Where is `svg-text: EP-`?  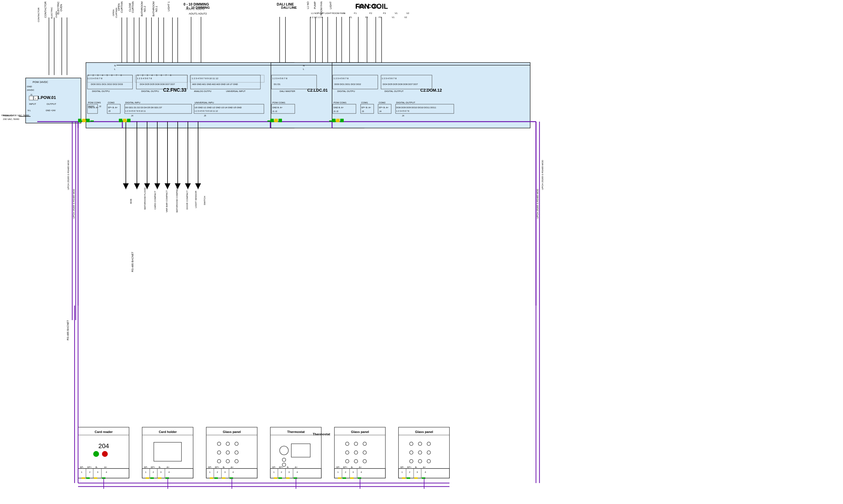
svg-text: EP- is located at coordinates (402, 467).